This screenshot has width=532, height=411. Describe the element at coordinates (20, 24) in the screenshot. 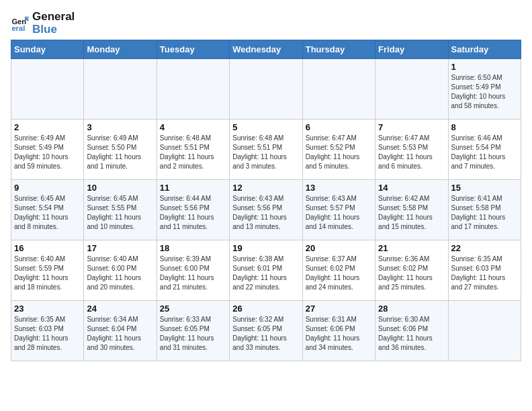

I see `logo-icon: Gen eral` at that location.